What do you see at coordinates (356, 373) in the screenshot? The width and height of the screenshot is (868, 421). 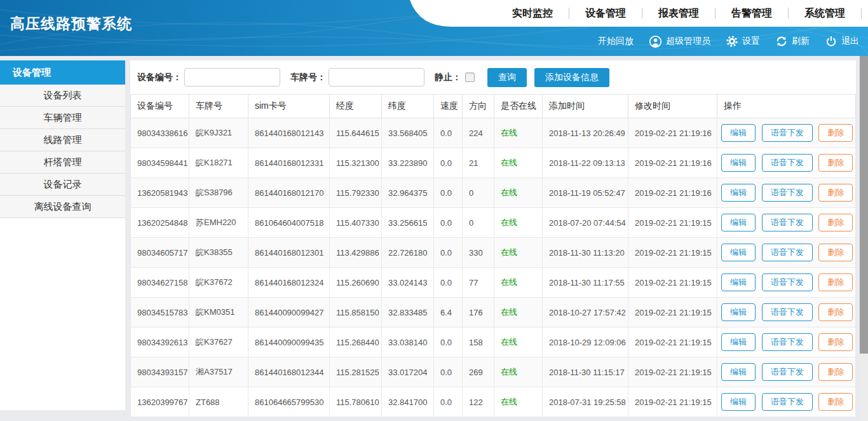 I see `longitude-cell: 115.281525` at bounding box center [356, 373].